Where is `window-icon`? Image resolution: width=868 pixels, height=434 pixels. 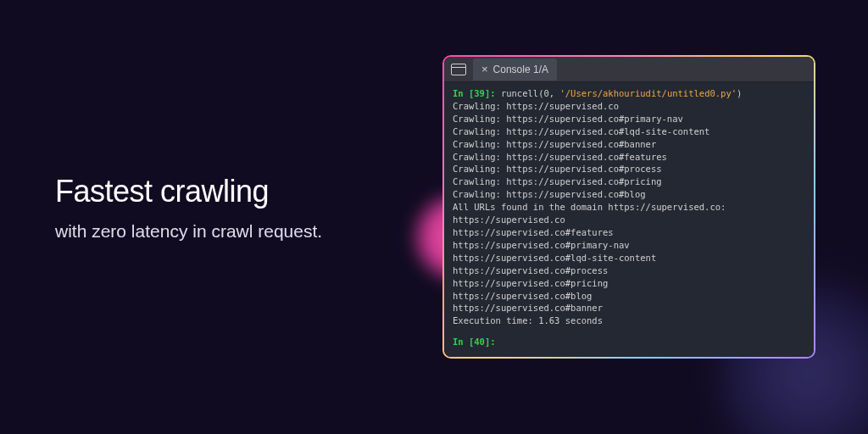 window-icon is located at coordinates (459, 70).